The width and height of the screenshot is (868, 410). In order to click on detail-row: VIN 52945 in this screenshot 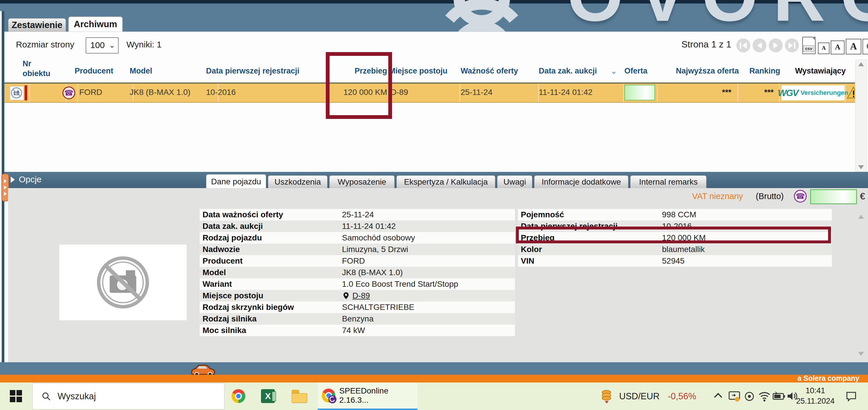, I will do `click(675, 261)`.